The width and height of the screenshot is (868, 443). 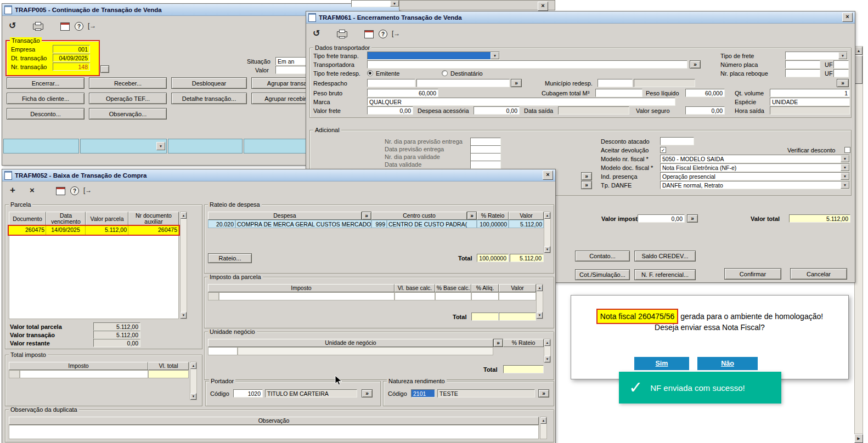 What do you see at coordinates (695, 65) in the screenshot?
I see `transportadora-lookup-button: »` at bounding box center [695, 65].